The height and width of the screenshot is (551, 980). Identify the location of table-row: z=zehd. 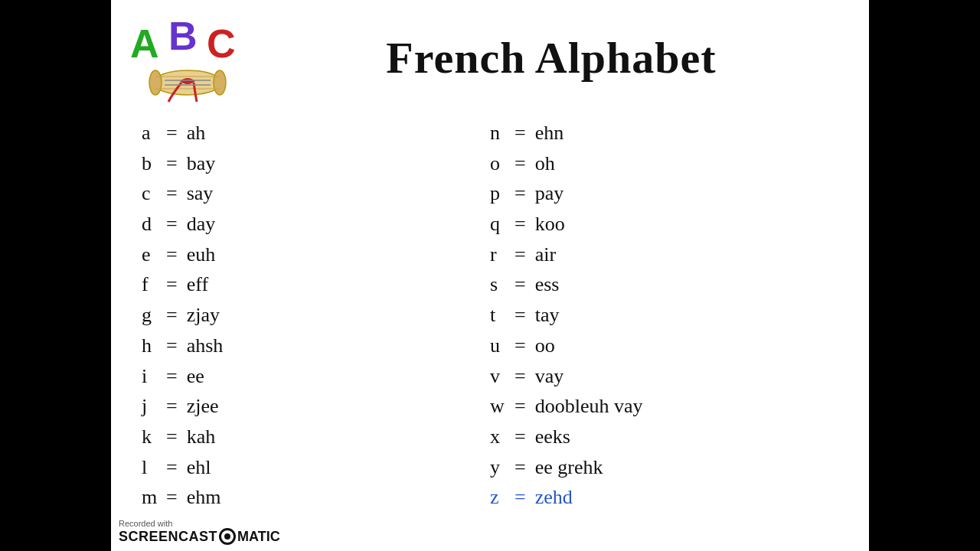
(665, 497).